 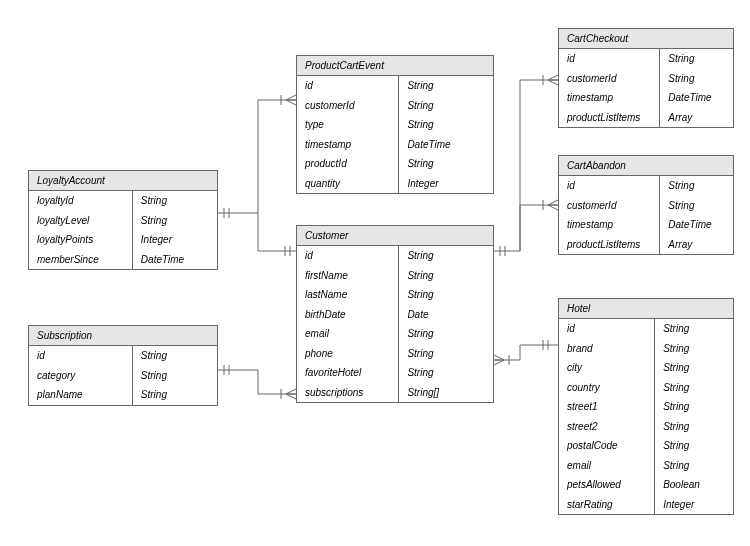 What do you see at coordinates (694, 485) in the screenshot?
I see `field-type: Boolean` at bounding box center [694, 485].